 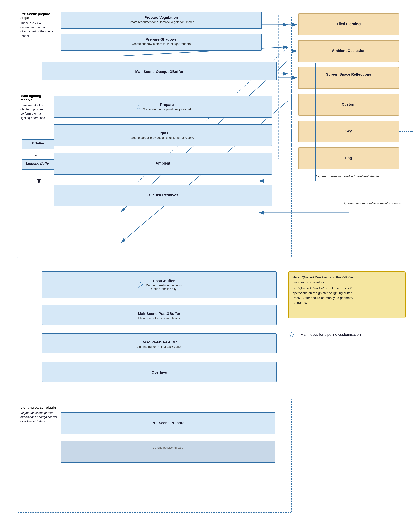 I want to click on gbuffer-label-box: GBuffer, so click(x=38, y=144).